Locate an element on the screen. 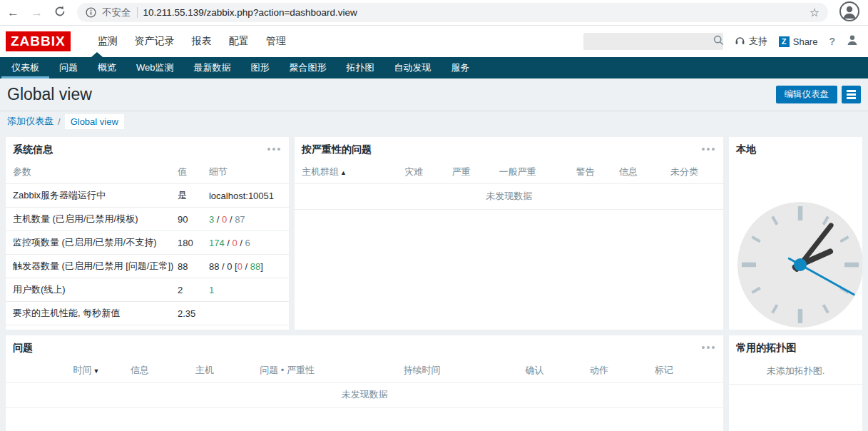 Image resolution: width=868 pixels, height=431 pixels. column-header-2: 严重 is located at coordinates (472, 173).